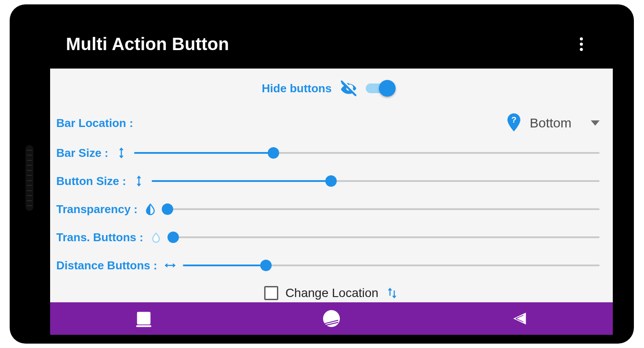  What do you see at coordinates (29, 178) in the screenshot?
I see `device-speaker` at bounding box center [29, 178].